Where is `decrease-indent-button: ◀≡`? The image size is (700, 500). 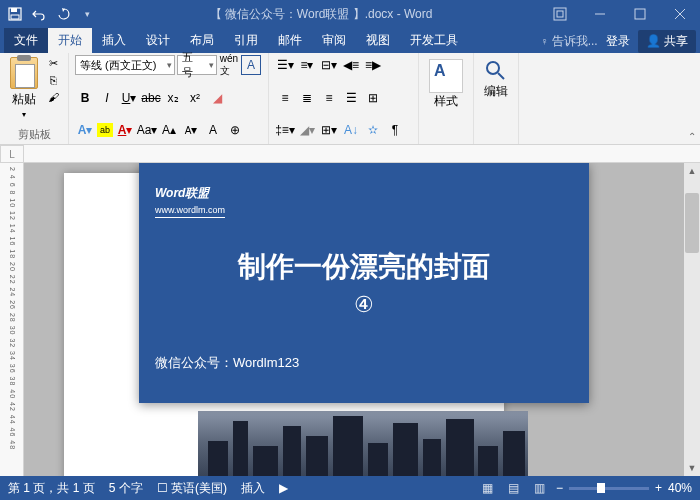
decrease-indent-button: ◀≡ is located at coordinates (351, 65).